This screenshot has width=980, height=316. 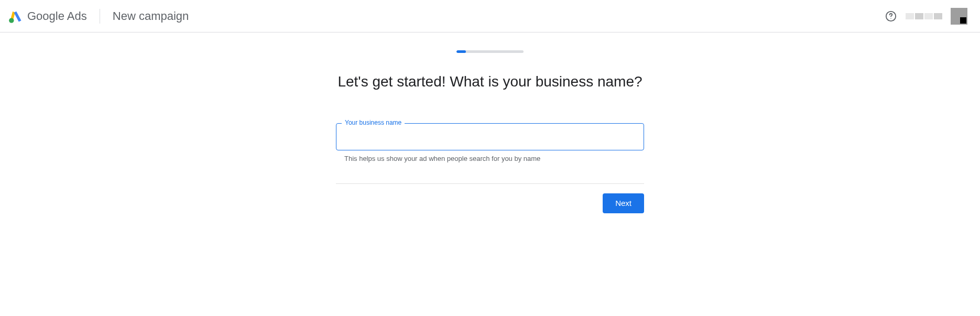 I want to click on header-left: Google Ads New campaign, so click(x=99, y=16).